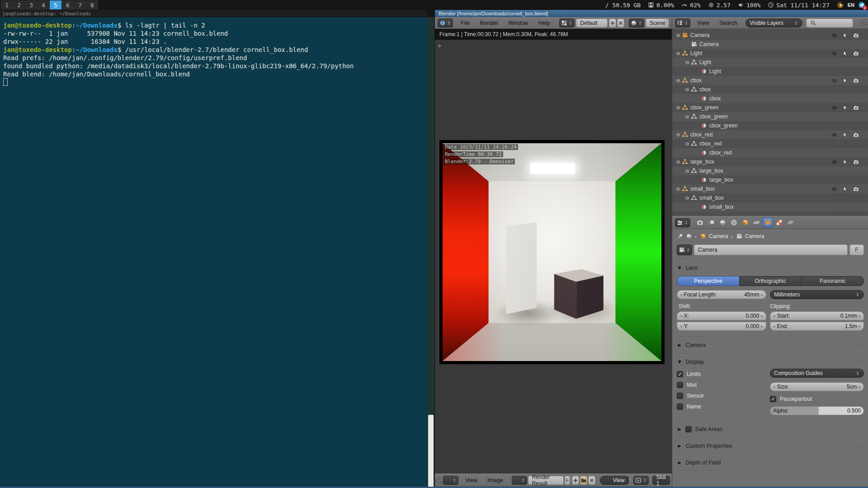 The width and height of the screenshot is (868, 488). Describe the element at coordinates (770, 362) in the screenshot. I see `display-panel-header: ▼ Display ::::` at that location.